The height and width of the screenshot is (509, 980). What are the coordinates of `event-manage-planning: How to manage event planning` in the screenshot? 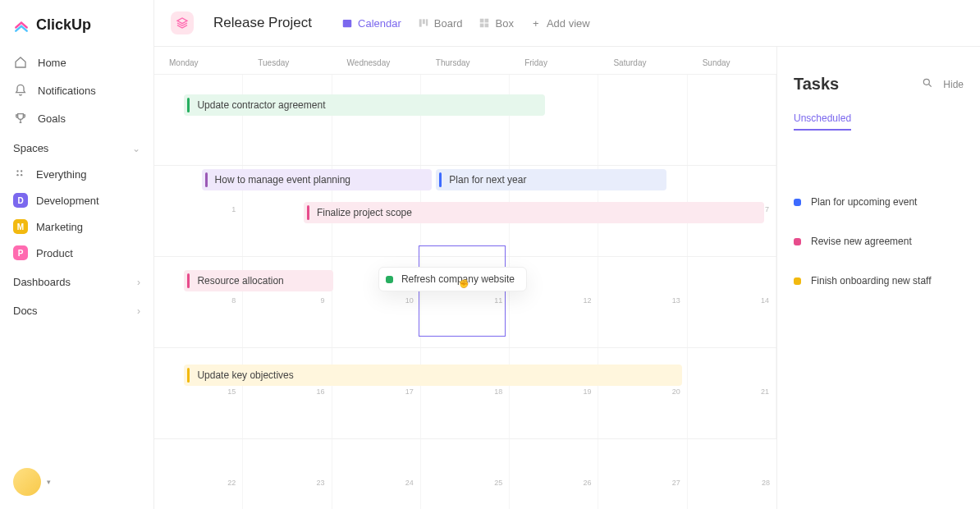 It's located at (317, 180).